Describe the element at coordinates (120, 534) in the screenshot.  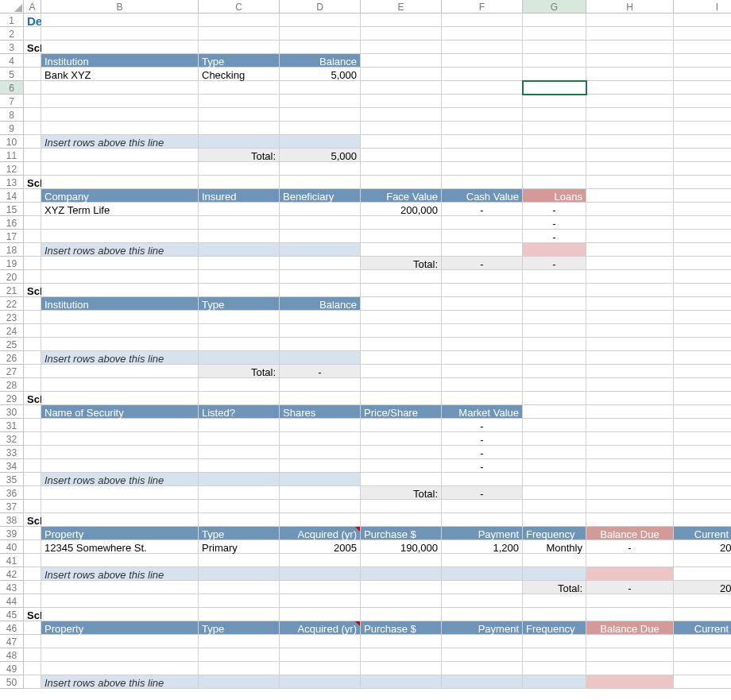
I see `sched5a-hdr-property: Property` at that location.